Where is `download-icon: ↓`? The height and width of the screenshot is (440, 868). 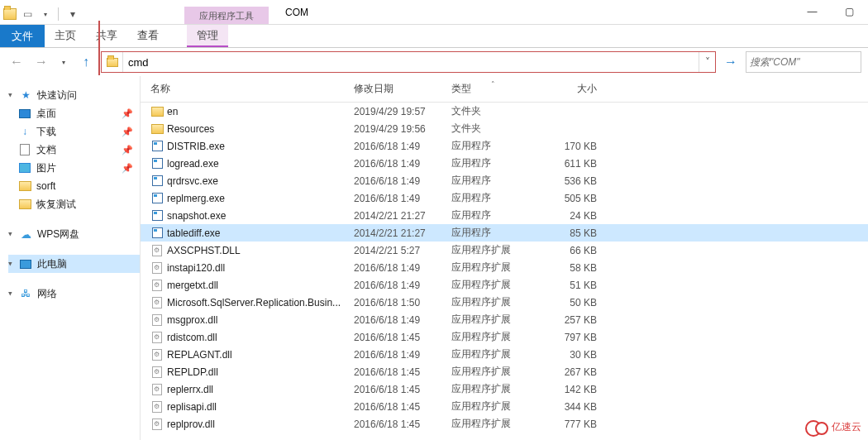 download-icon: ↓ is located at coordinates (25, 132).